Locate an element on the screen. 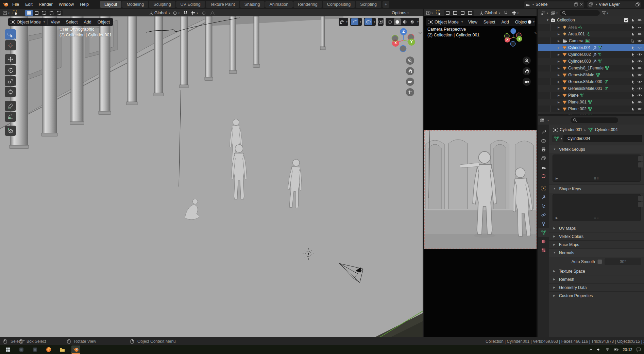 The height and width of the screenshot is (354, 644). mode-dropdown: Object Mode ▾ is located at coordinates (445, 22).